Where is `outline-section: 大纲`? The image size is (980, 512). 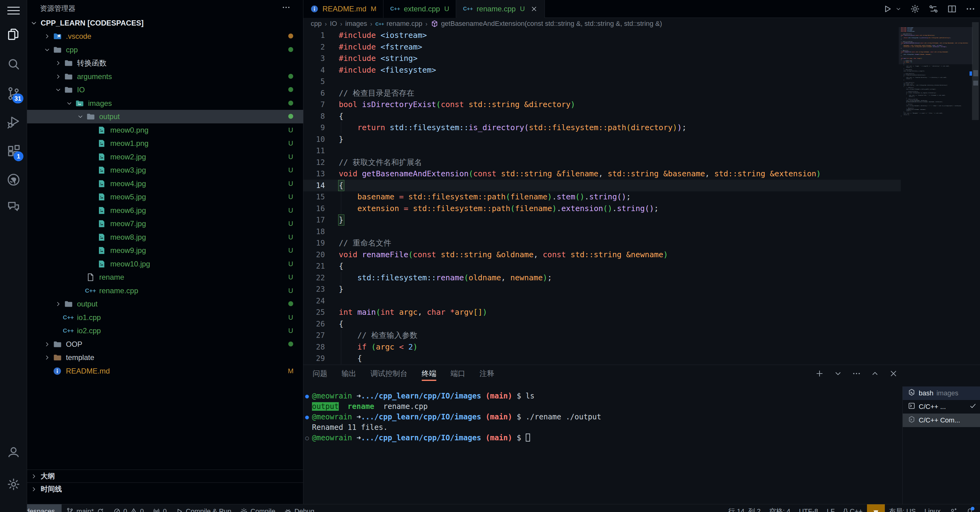 outline-section: 大纲 is located at coordinates (165, 476).